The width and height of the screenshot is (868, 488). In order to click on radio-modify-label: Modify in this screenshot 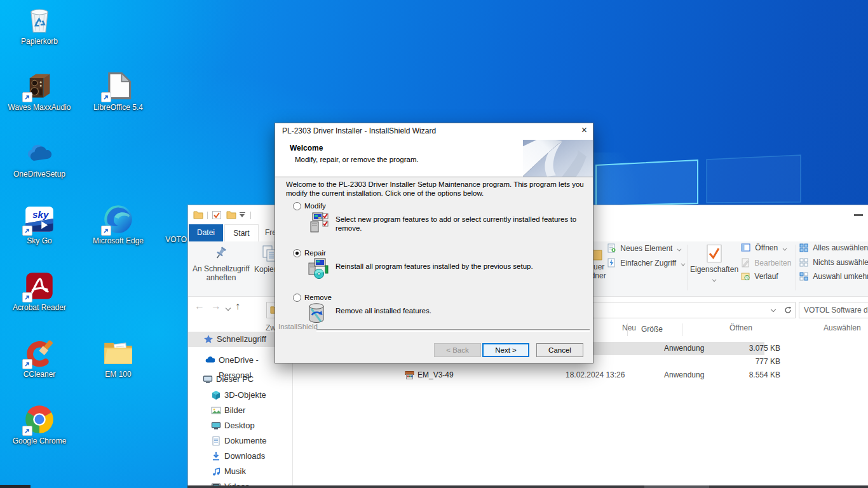, I will do `click(315, 206)`.